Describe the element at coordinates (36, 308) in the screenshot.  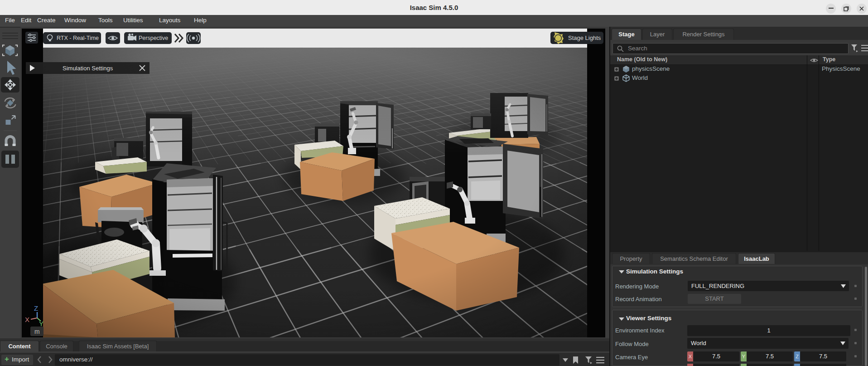
I see `svg-text: Z` at that location.